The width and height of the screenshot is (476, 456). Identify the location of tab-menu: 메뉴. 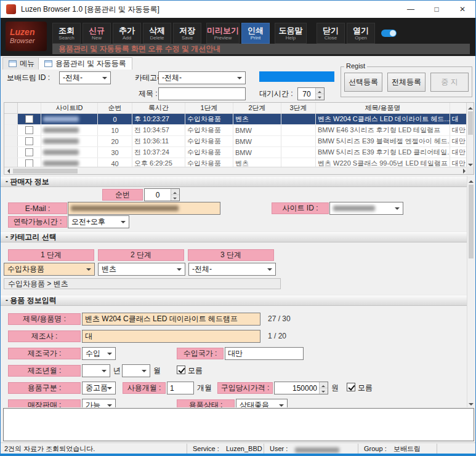
(22, 63).